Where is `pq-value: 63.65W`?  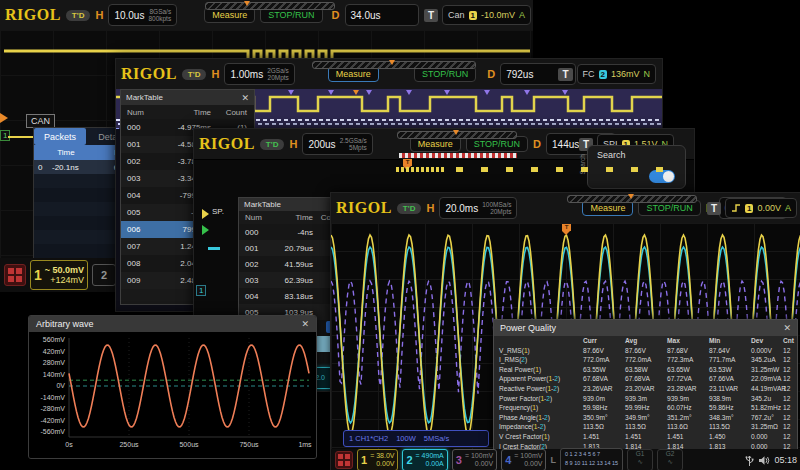 pq-value: 63.65W is located at coordinates (688, 370).